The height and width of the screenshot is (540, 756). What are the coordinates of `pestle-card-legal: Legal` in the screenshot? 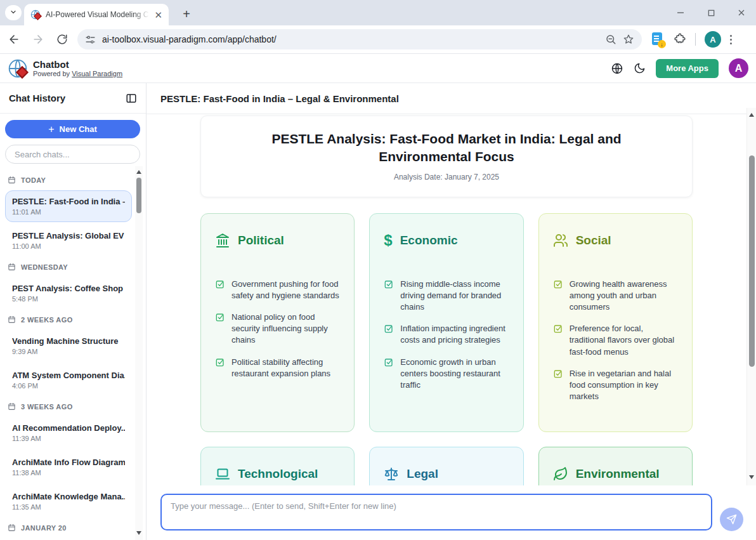 It's located at (446, 466).